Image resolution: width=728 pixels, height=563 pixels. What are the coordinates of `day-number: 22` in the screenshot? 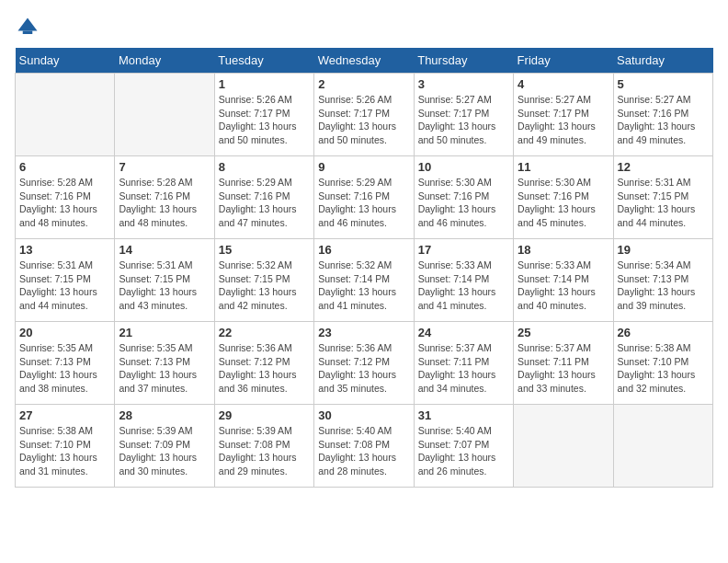 It's located at (265, 333).